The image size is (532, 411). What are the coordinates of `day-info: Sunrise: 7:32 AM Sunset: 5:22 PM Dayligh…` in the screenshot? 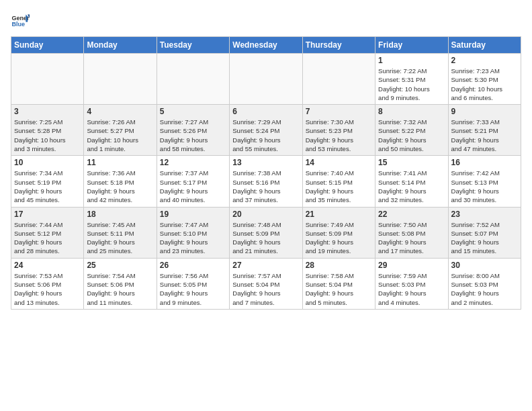 It's located at (411, 136).